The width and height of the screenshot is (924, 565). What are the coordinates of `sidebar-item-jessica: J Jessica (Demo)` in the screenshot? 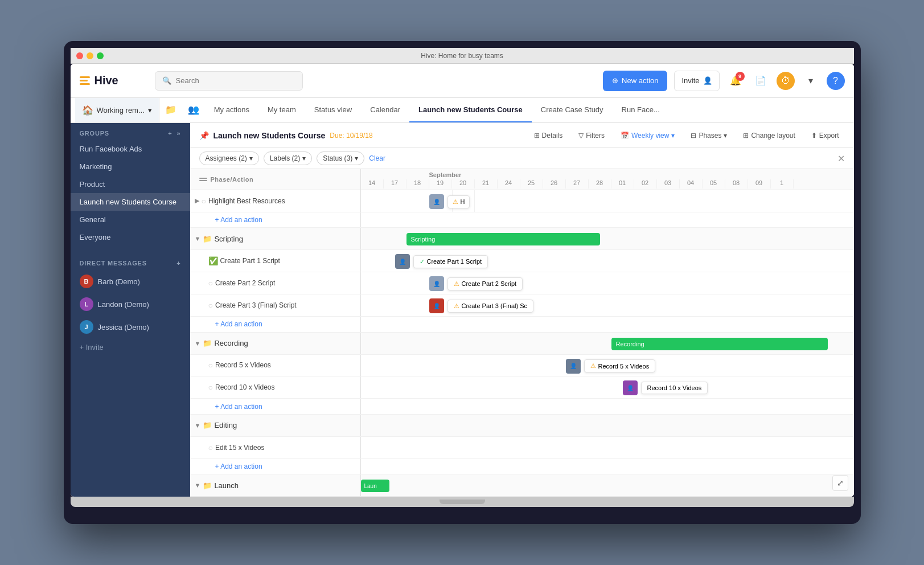 It's located at (130, 327).